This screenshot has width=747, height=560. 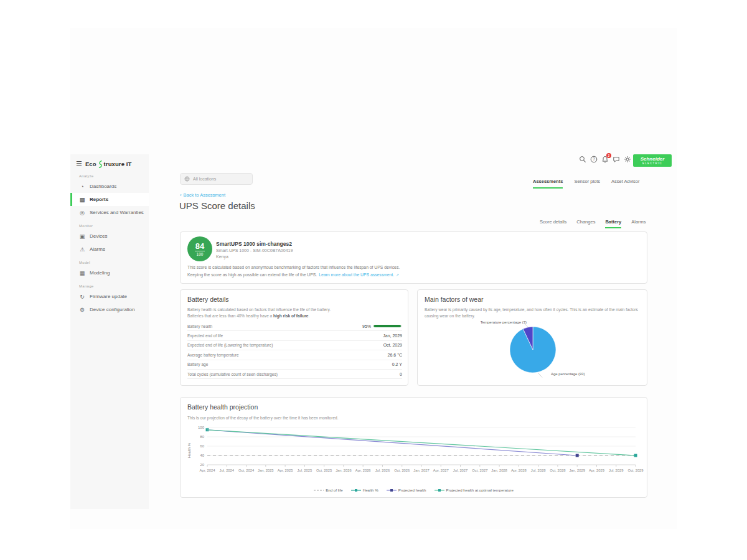 I want to click on sidebar-section-manage: Manage, so click(x=110, y=285).